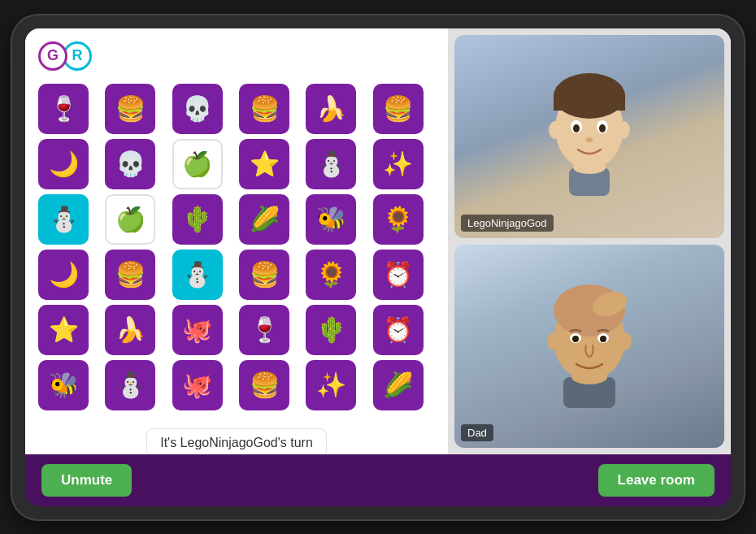  I want to click on video-container-dad: Dad, so click(589, 346).